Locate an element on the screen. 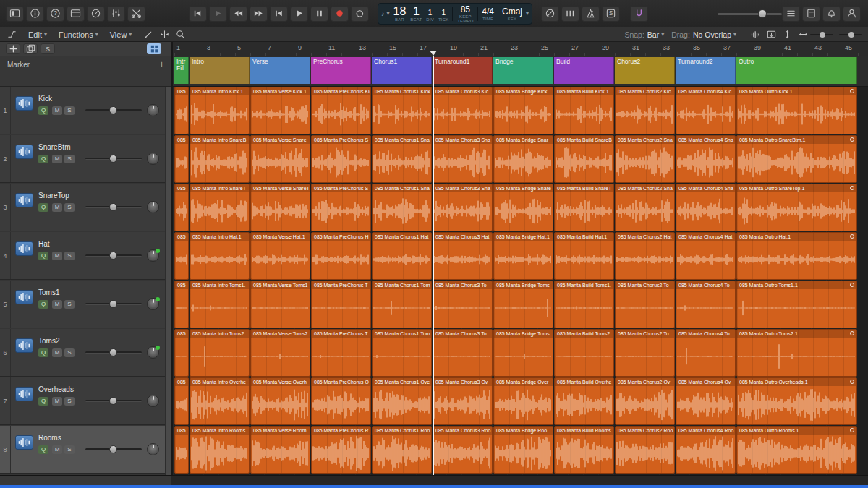 This screenshot has height=488, width=868. audio-region: 085 Manta Chorus3 Ov is located at coordinates (463, 401).